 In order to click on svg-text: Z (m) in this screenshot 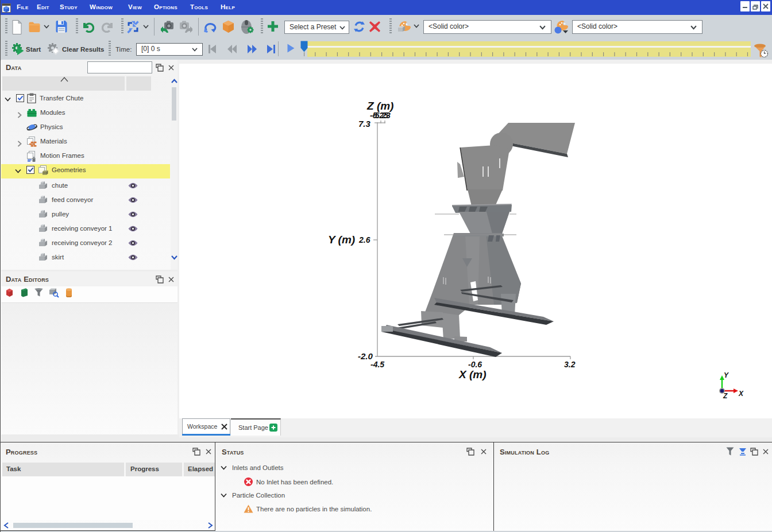, I will do `click(380, 106)`.